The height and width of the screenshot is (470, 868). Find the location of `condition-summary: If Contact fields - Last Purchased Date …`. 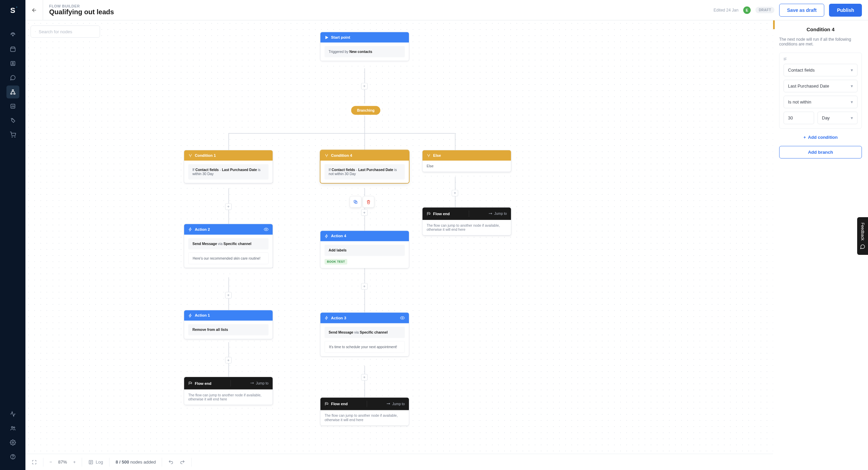

condition-summary: If Contact fields - Last Purchased Date … is located at coordinates (365, 172).